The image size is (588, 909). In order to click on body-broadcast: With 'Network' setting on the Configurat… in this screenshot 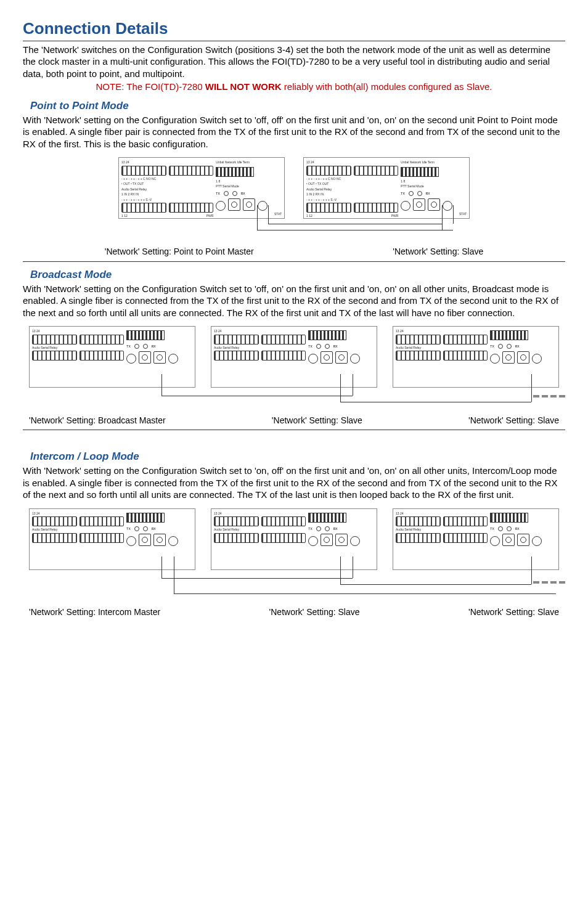, I will do `click(294, 301)`.